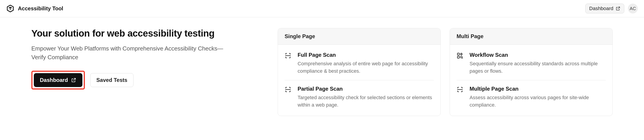  What do you see at coordinates (146, 80) in the screenshot?
I see `hero-buttons: Dashboard Saved Tests` at bounding box center [146, 80].